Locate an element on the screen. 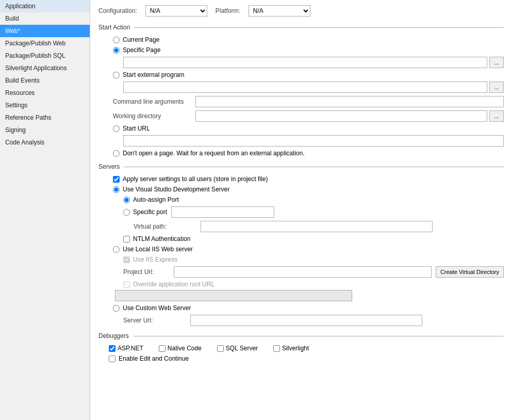  apply-settings-row: Apply server settings to all users (stor… is located at coordinates (308, 179).